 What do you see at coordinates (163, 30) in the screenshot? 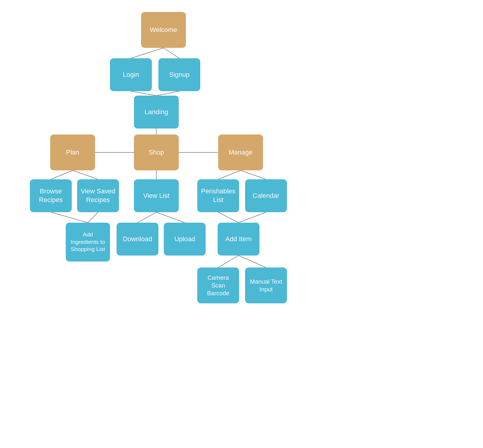
I see `welcome-node: Welcome` at bounding box center [163, 30].